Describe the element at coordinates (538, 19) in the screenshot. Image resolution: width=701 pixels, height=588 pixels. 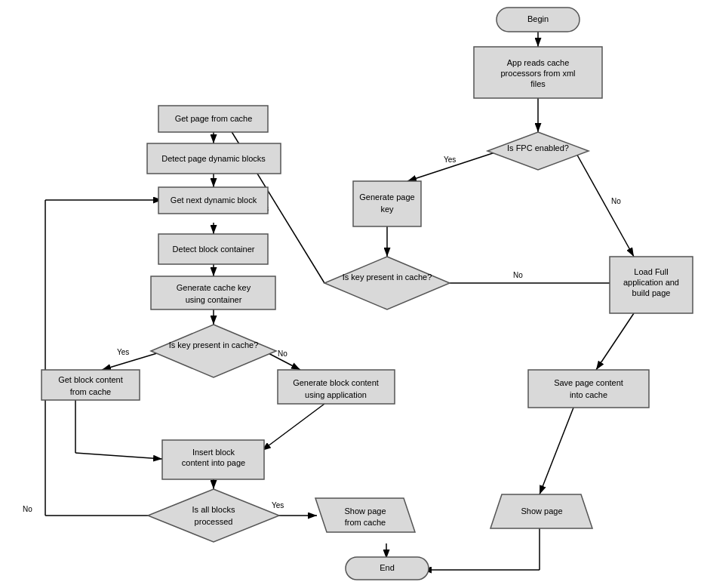
I see `begin-label: Begin` at that location.